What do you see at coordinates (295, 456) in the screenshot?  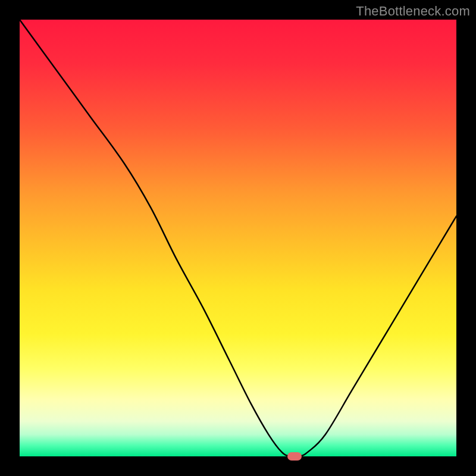 I see `optimum-marker` at bounding box center [295, 456].